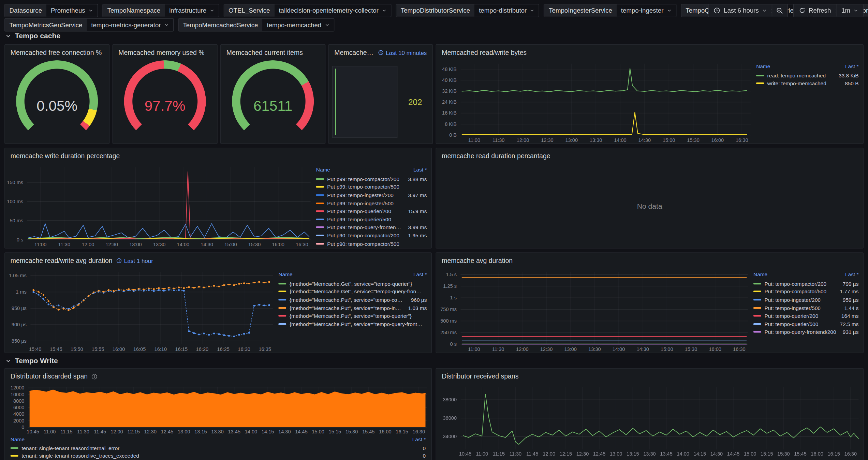  I want to click on legend-item: Put: tempo-querier/200164 ms, so click(806, 316).